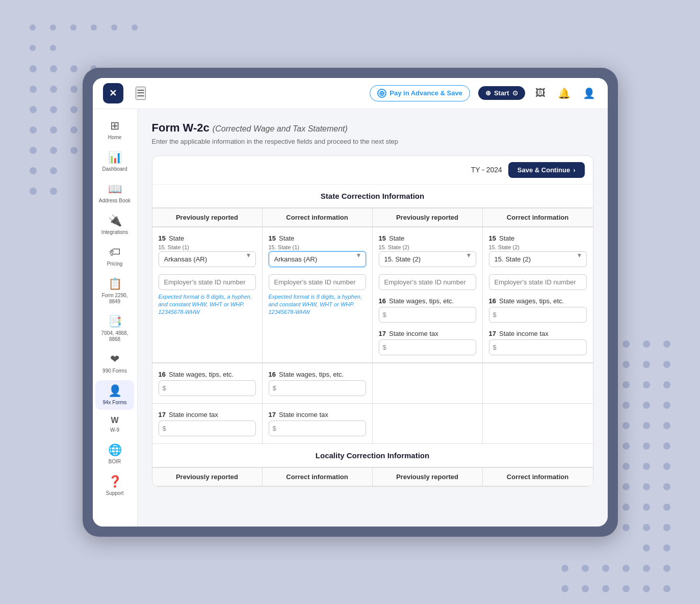 The width and height of the screenshot is (700, 604). What do you see at coordinates (176, 239) in the screenshot?
I see `field15-name: State` at bounding box center [176, 239].